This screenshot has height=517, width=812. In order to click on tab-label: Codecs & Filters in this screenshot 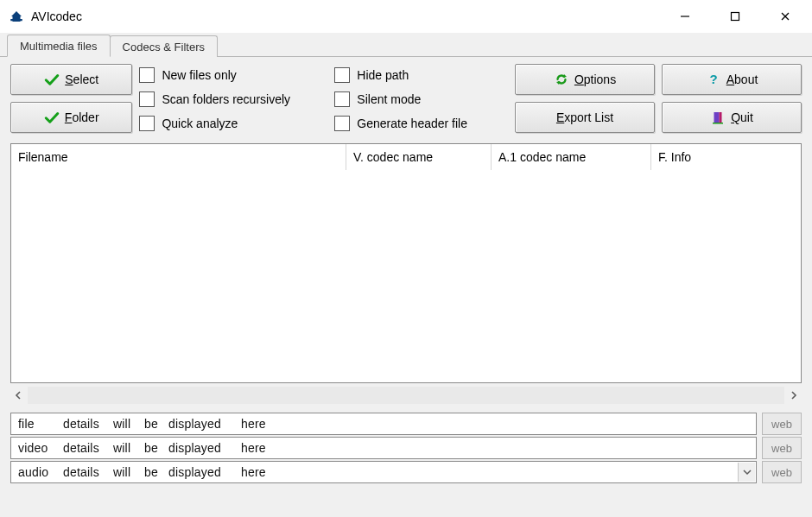, I will do `click(164, 47)`.